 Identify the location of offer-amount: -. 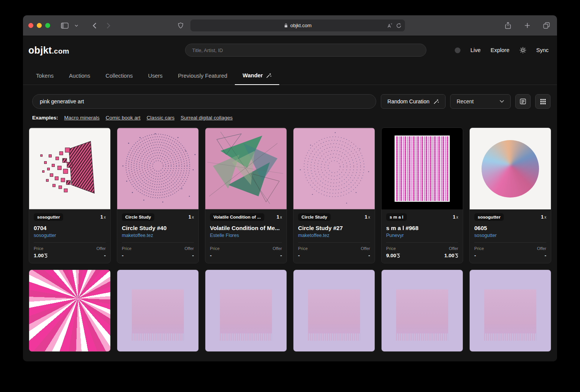
(546, 256).